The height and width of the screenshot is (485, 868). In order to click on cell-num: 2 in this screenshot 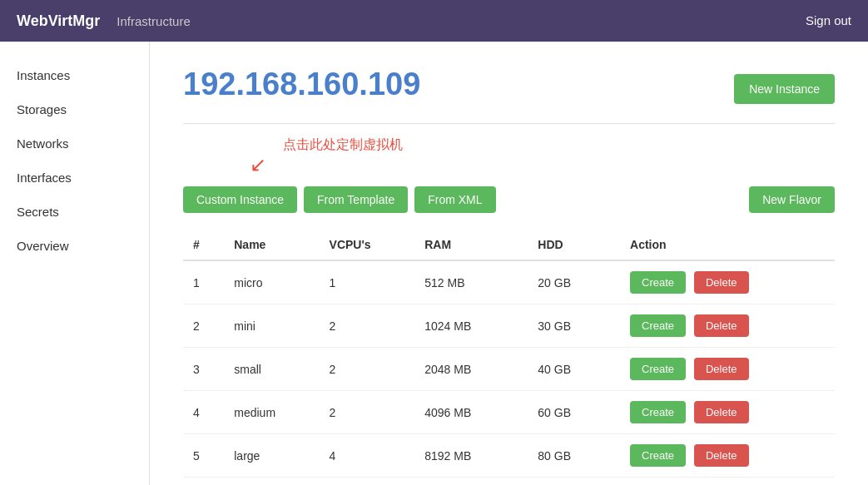, I will do `click(203, 326)`.